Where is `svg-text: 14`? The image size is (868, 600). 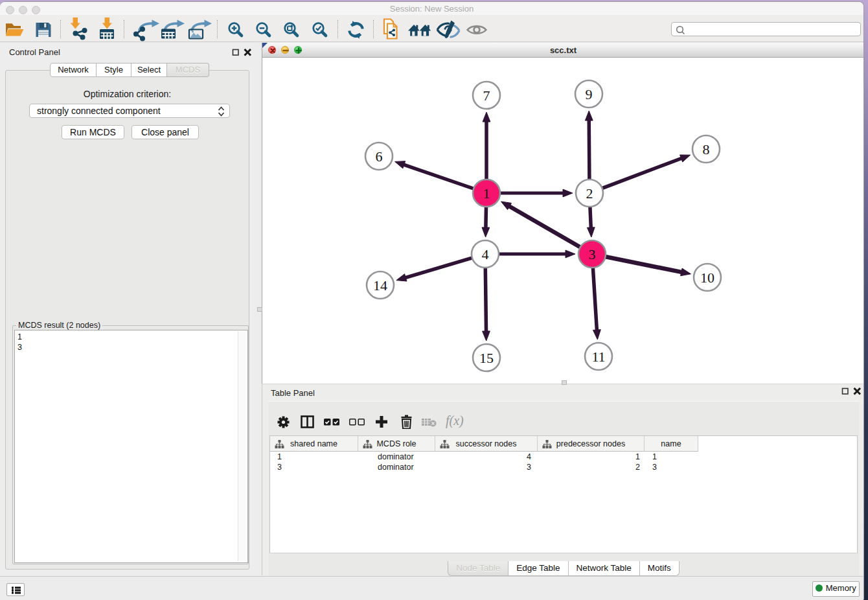
svg-text: 14 is located at coordinates (380, 285).